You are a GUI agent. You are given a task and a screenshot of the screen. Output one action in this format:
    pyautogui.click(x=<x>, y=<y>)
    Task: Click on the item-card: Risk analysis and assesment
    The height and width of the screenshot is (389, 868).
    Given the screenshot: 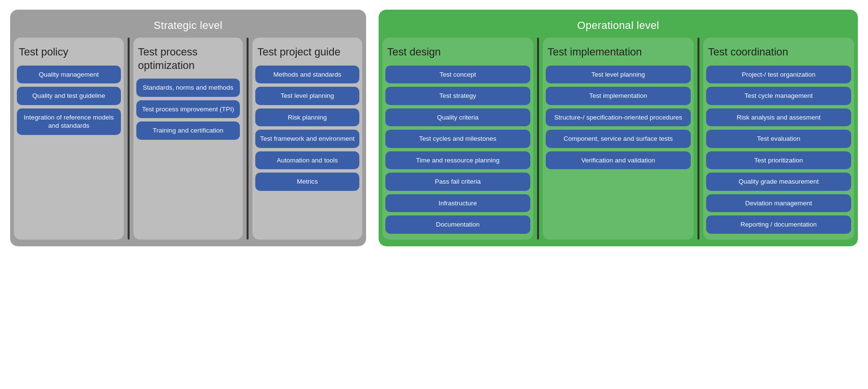 What is the action you would take?
    pyautogui.click(x=778, y=118)
    